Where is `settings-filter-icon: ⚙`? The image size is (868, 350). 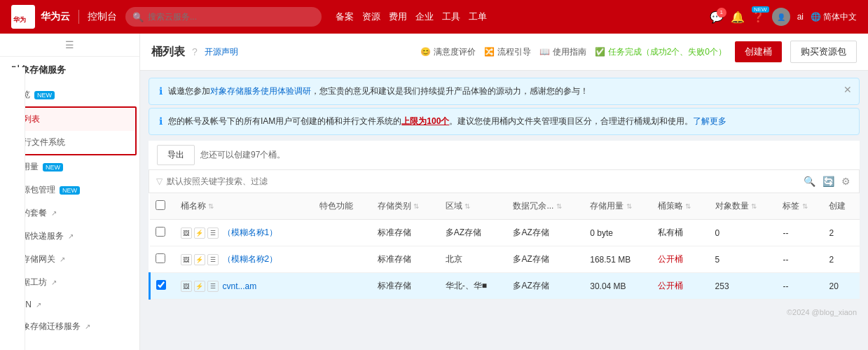
settings-filter-icon: ⚙ is located at coordinates (846, 181).